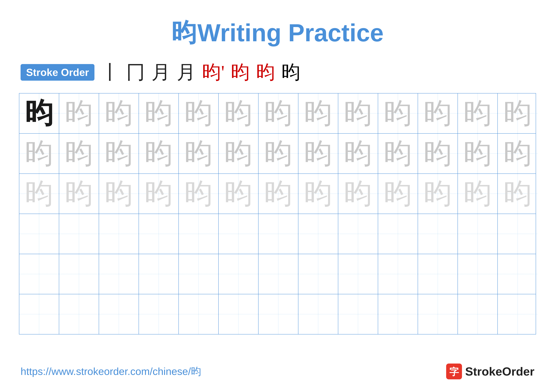 The height and width of the screenshot is (392, 555). Describe the element at coordinates (291, 72) in the screenshot. I see `stroke-step-8: 昀` at that location.